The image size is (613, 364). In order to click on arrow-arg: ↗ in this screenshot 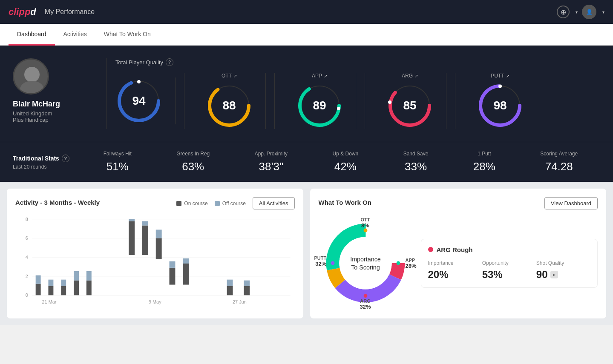, I will do `click(416, 76)`.